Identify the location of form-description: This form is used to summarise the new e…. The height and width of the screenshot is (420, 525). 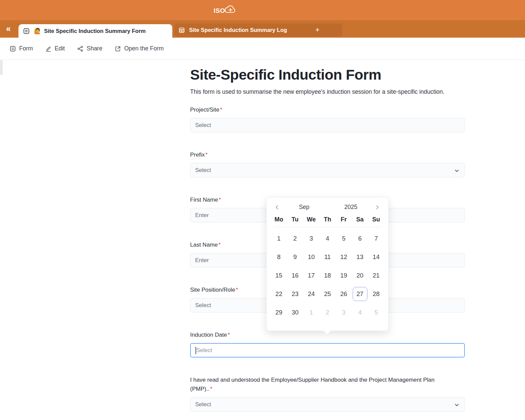
(327, 92).